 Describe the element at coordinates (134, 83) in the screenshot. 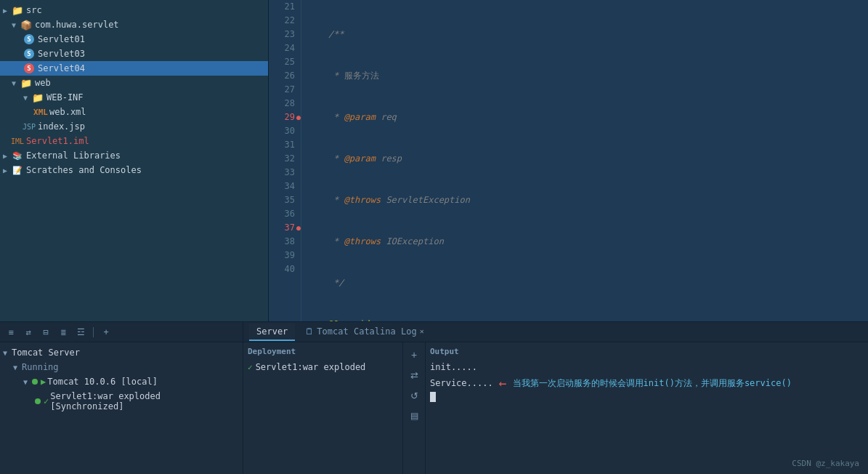

I see `sidebar-item-web: ▼ 📁 web` at that location.